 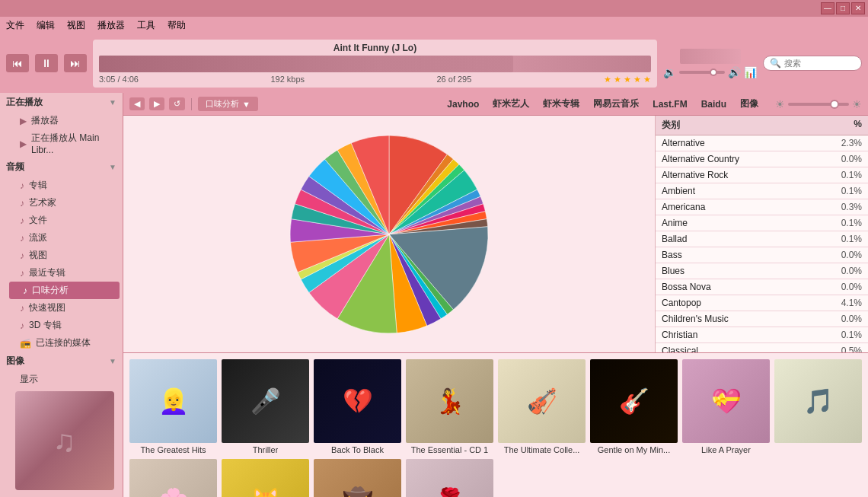 I want to click on brightness-area: ☀ ☀, so click(x=819, y=104).